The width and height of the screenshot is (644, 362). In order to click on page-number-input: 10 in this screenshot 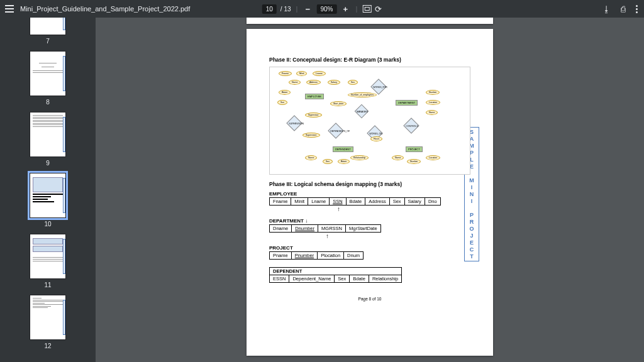, I will do `click(269, 9)`.